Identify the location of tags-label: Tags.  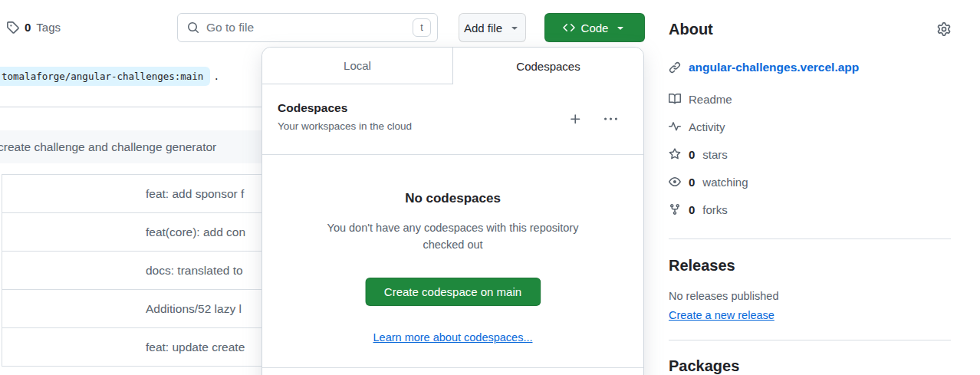
(48, 28).